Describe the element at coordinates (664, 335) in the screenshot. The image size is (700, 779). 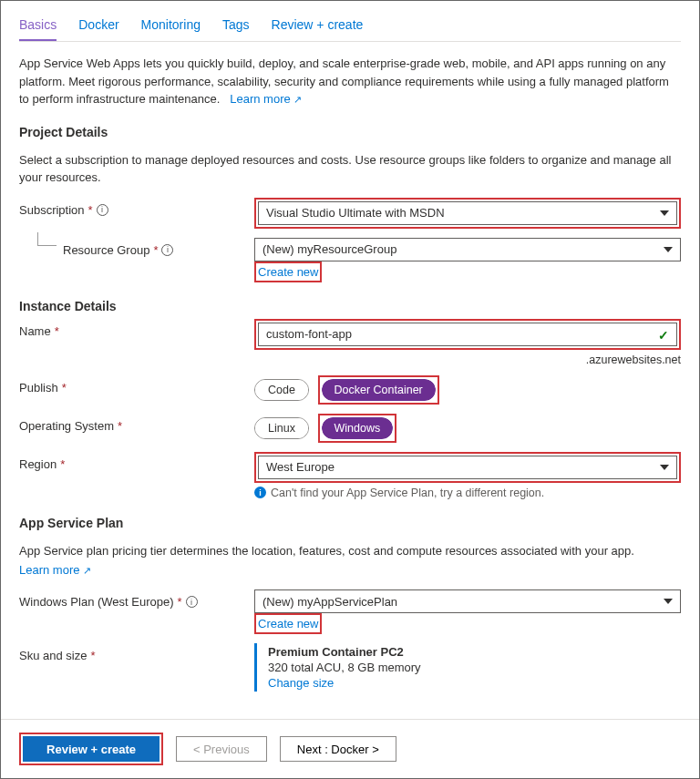
I see `check-icon: ✓` at that location.